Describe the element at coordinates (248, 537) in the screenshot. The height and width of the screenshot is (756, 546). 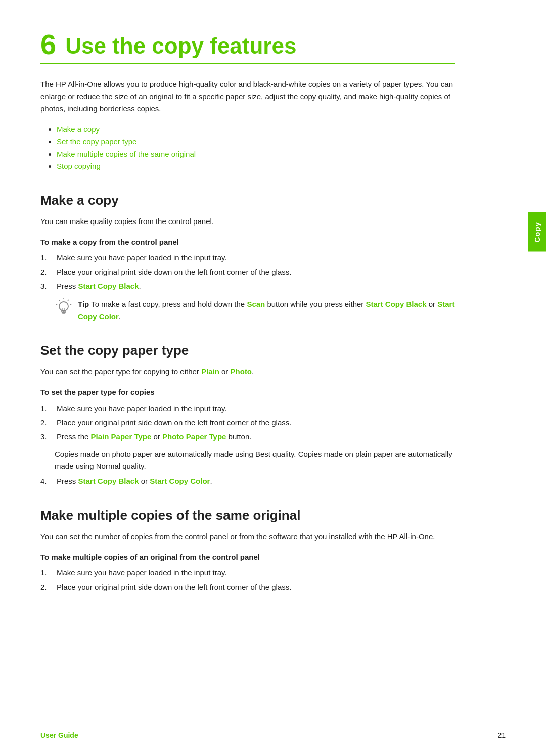
I see `section-intro-multiple-copies: You can set the number of copies from th…` at that location.